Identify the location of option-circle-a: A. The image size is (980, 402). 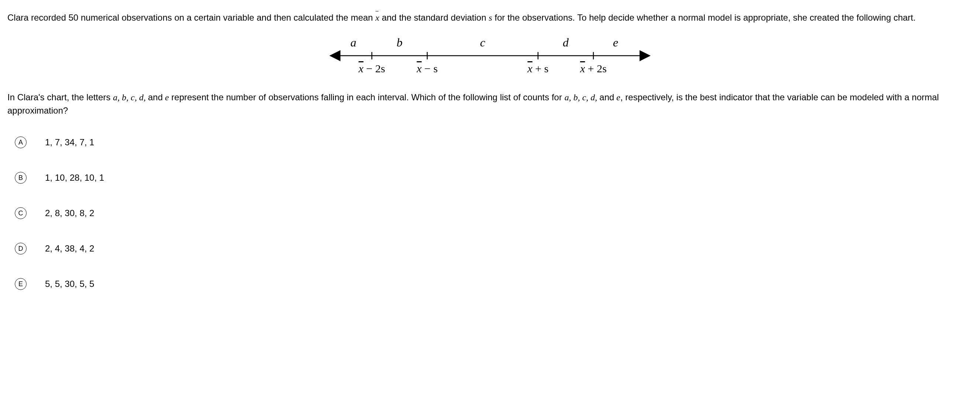
(21, 142).